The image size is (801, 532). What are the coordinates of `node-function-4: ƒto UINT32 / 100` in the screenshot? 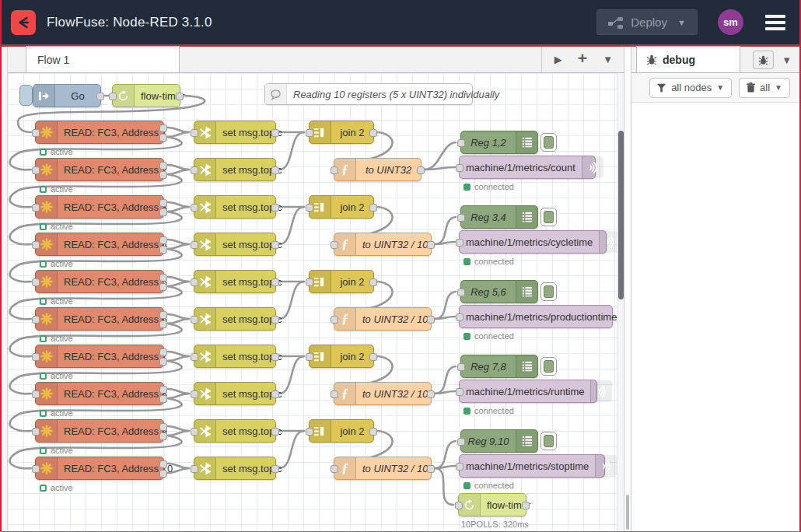 It's located at (383, 394).